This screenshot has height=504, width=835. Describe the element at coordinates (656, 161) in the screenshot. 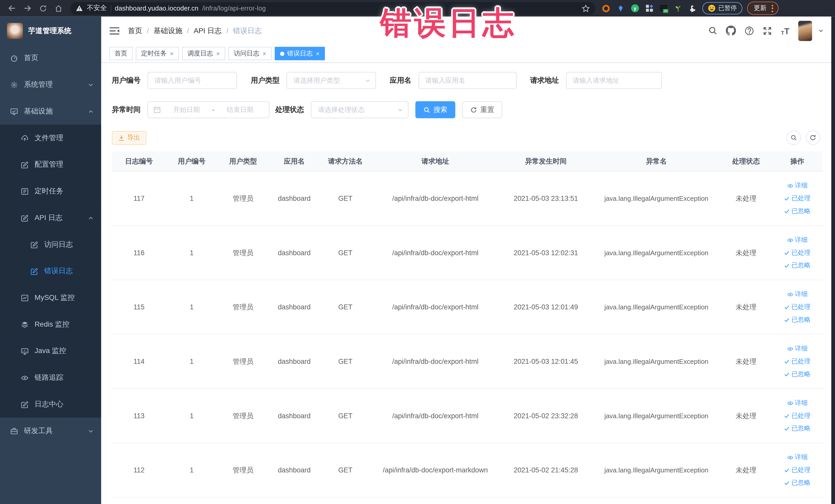

I see `column-header-exception: 异常名` at that location.